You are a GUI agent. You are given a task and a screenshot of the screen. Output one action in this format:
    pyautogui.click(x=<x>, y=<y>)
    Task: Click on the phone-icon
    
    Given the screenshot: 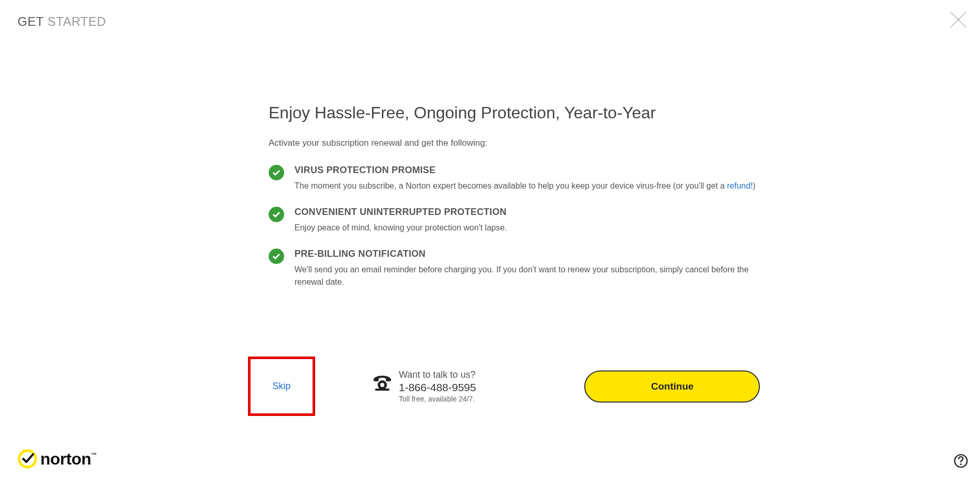 What is the action you would take?
    pyautogui.click(x=382, y=383)
    